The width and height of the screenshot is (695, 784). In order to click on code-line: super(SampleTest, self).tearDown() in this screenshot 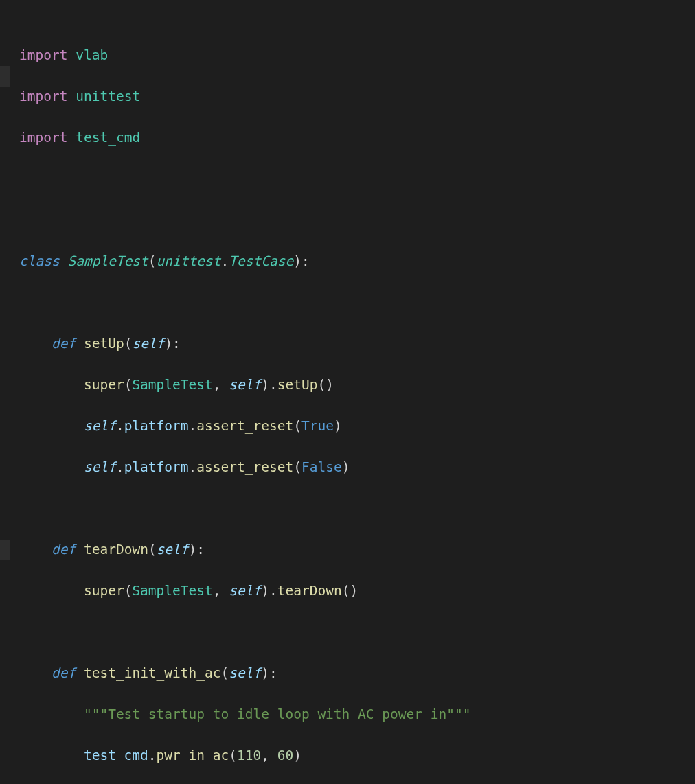, I will do `click(357, 591)`.